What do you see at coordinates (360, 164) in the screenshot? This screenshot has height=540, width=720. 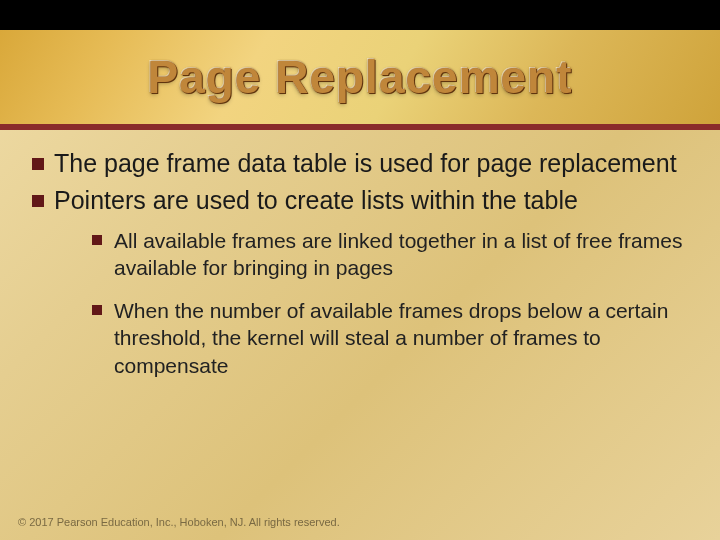 I see `bullet-main: The page frame data table is used for pa…` at bounding box center [360, 164].